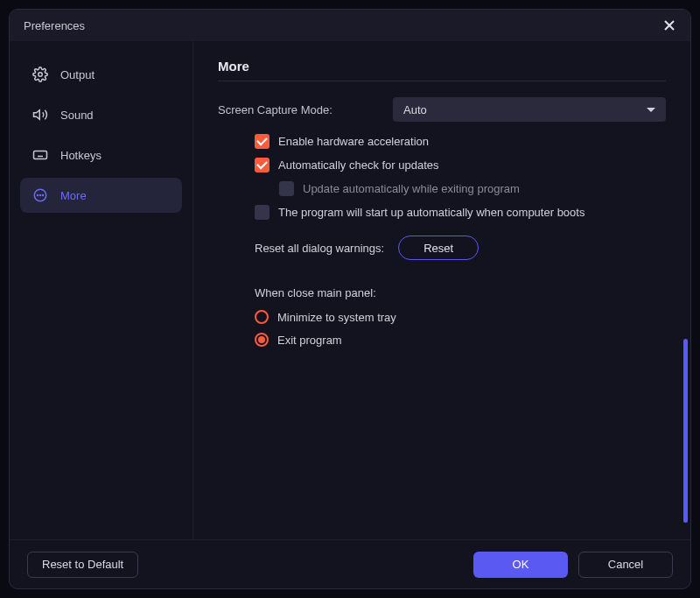  I want to click on close-icon, so click(669, 25).